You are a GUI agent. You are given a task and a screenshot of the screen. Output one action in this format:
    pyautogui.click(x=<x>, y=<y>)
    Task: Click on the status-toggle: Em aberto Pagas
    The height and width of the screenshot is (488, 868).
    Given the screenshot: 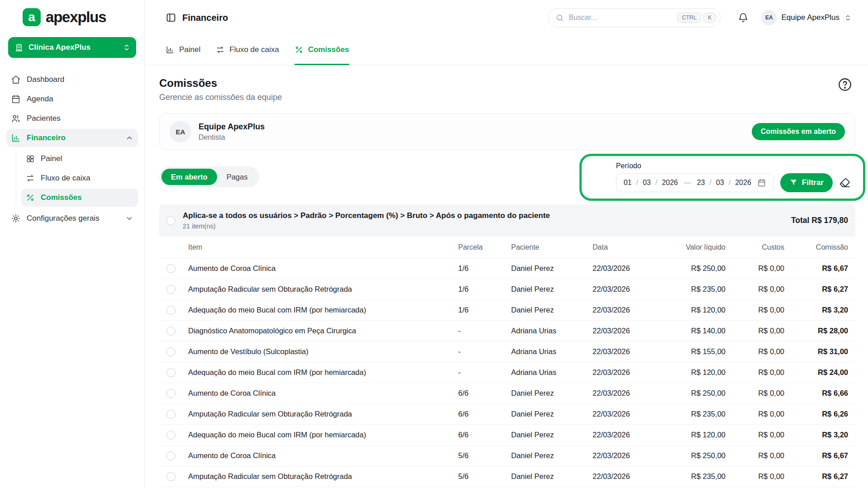 What is the action you would take?
    pyautogui.click(x=209, y=177)
    